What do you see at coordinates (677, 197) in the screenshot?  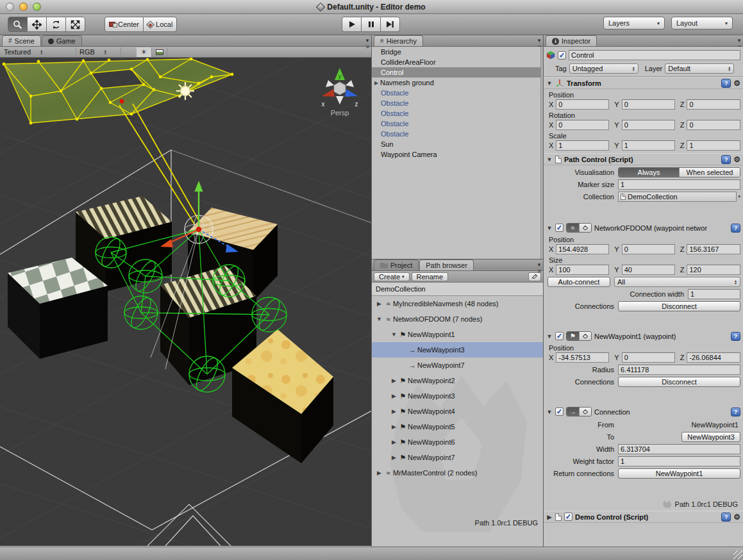 I see `collection-object-field: DemoCollection` at bounding box center [677, 197].